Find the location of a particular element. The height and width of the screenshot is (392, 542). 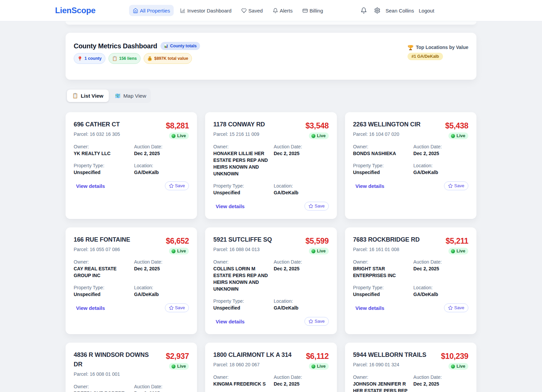

bar-chart-icon is located at coordinates (183, 10).